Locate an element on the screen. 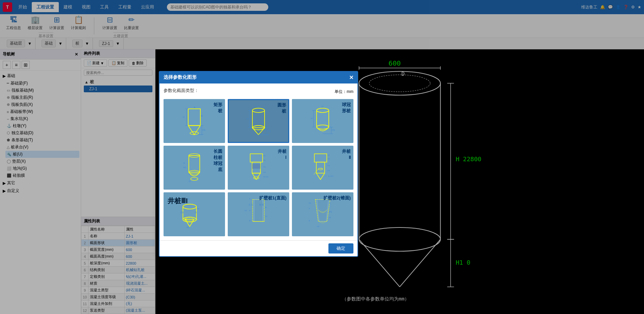  svg-text: b is located at coordinates (190, 174).